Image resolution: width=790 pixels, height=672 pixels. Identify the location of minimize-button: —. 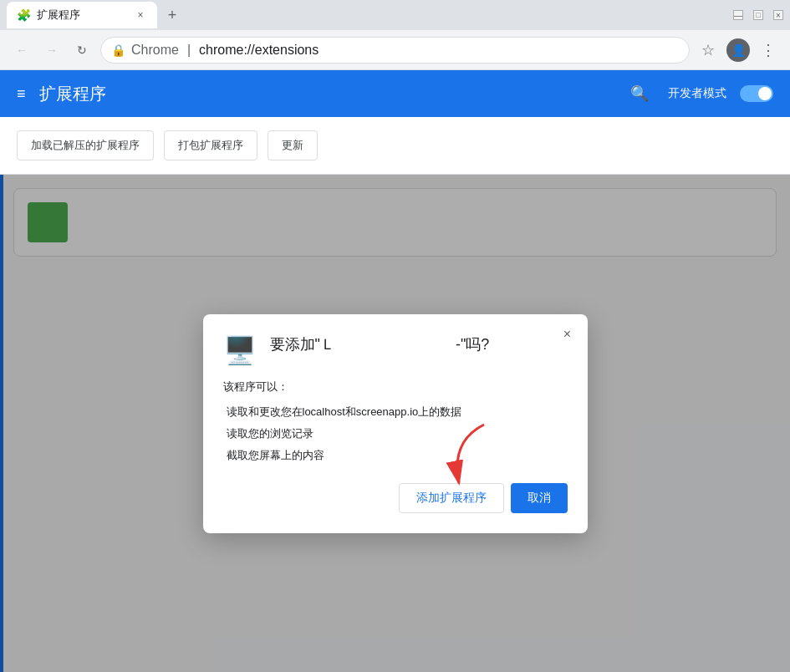
(738, 15).